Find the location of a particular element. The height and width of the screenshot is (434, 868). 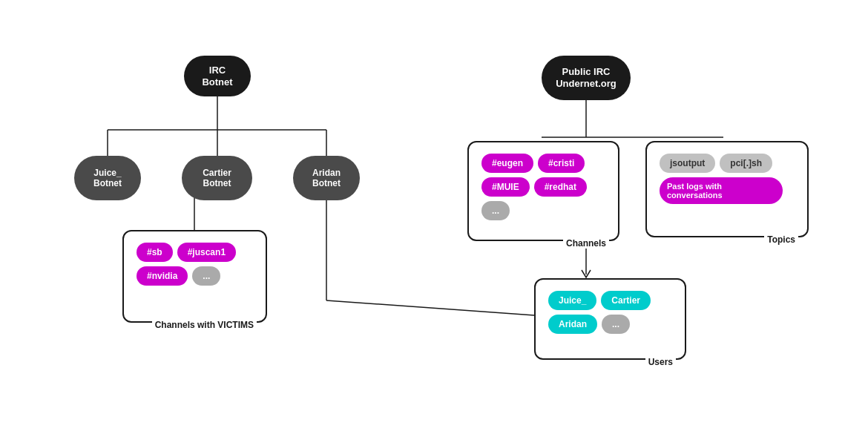

cartier-botnet-label: Cartier Botnet is located at coordinates (217, 178).